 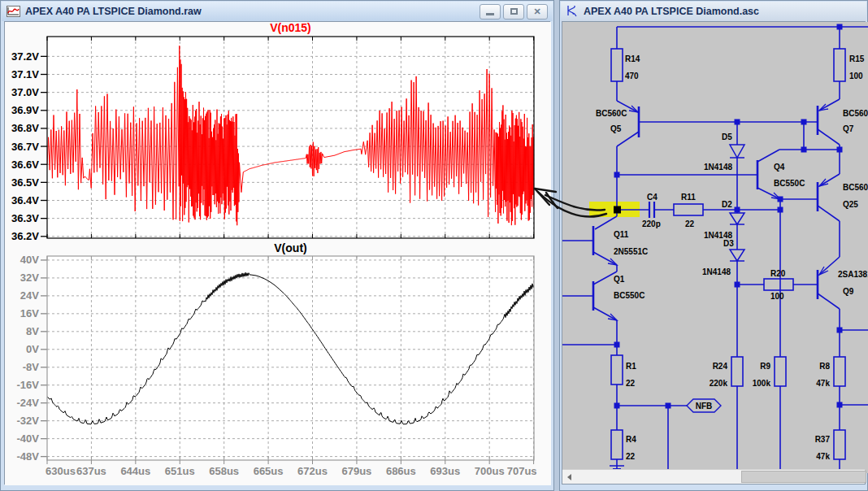 I want to click on probe-node-marker, so click(x=618, y=210).